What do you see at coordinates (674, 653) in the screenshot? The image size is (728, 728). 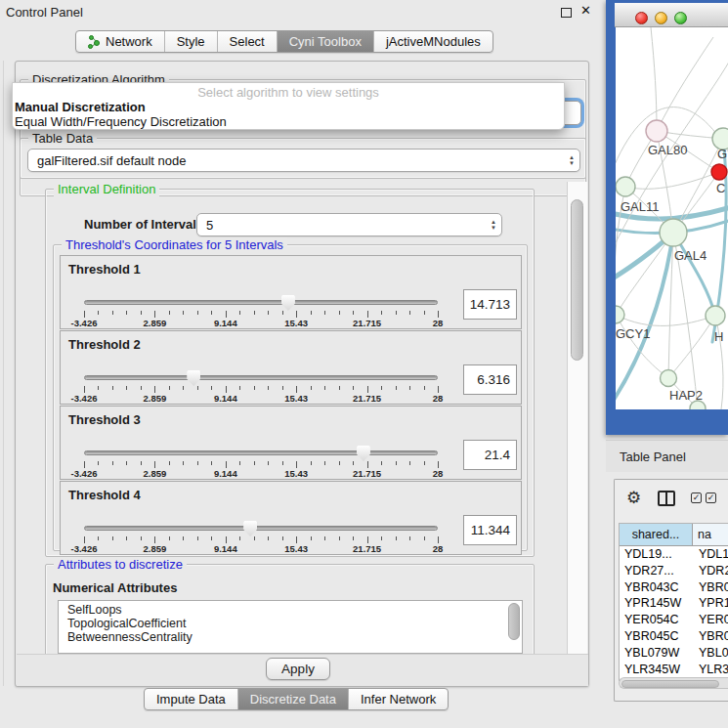 I see `table-row: YBL079WYBL0` at bounding box center [674, 653].